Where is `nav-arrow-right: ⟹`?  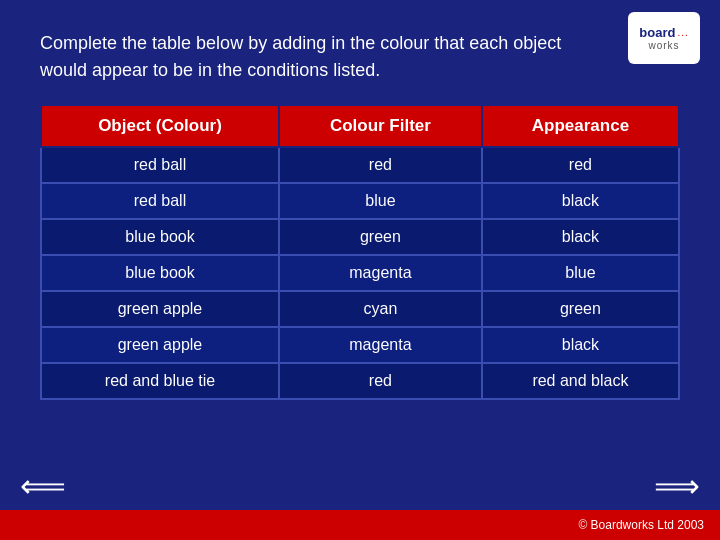
nav-arrow-right: ⟹ is located at coordinates (677, 486).